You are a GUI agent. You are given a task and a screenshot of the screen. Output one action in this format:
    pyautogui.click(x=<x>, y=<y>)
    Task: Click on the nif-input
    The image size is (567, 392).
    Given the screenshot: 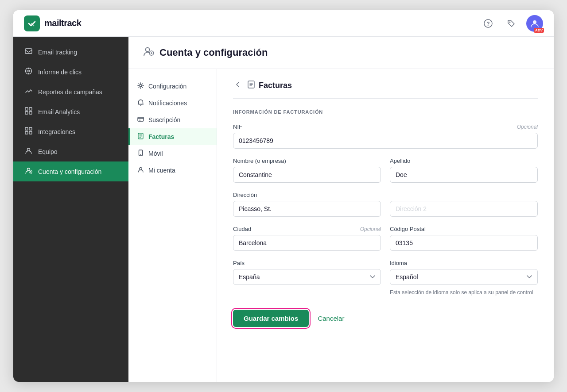 What is the action you would take?
    pyautogui.click(x=385, y=141)
    